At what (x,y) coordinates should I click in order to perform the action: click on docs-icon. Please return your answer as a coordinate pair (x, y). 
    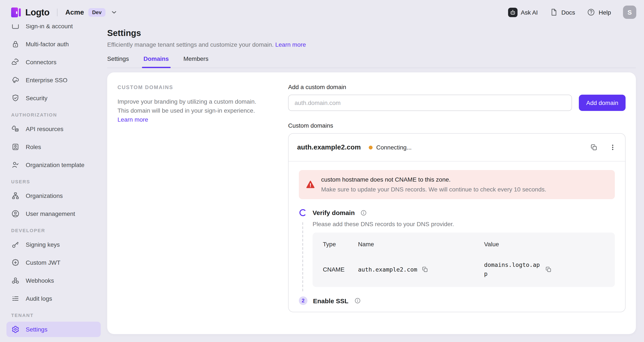
    Looking at the image, I should click on (554, 12).